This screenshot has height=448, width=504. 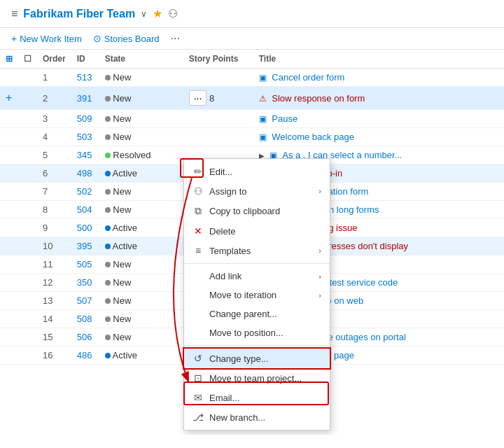 What do you see at coordinates (126, 38) in the screenshot?
I see `stories-board-button: ⊙ Stories Board` at bounding box center [126, 38].